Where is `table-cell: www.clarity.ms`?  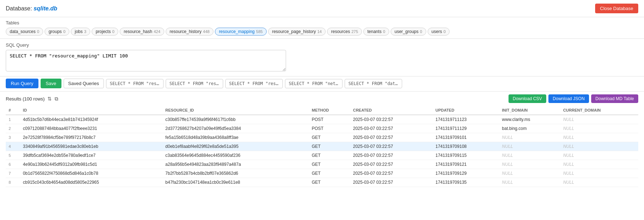
table-cell: www.clarity.ms is located at coordinates (530, 120).